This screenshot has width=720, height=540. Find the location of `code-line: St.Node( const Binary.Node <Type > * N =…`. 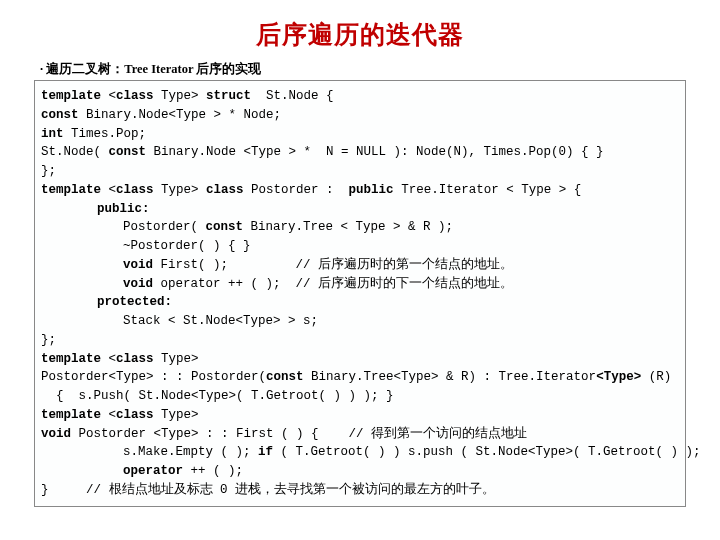

code-line: St.Node( const Binary.Node <Type > * N =… is located at coordinates (360, 152).